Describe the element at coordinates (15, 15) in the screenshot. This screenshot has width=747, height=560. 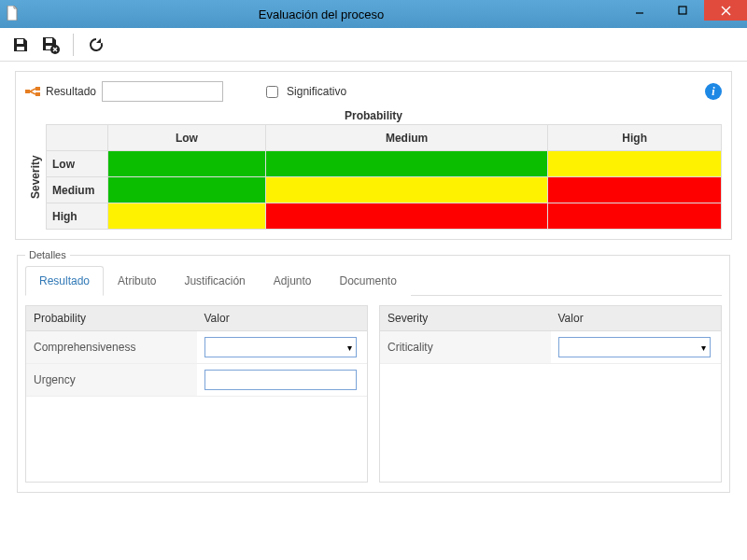
I see `document-icon` at that location.